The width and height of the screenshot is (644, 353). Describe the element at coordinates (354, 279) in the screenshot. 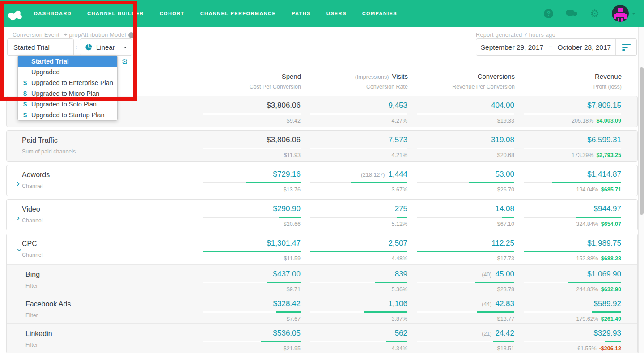

I see `metric-cell: 8395.36%` at that location.